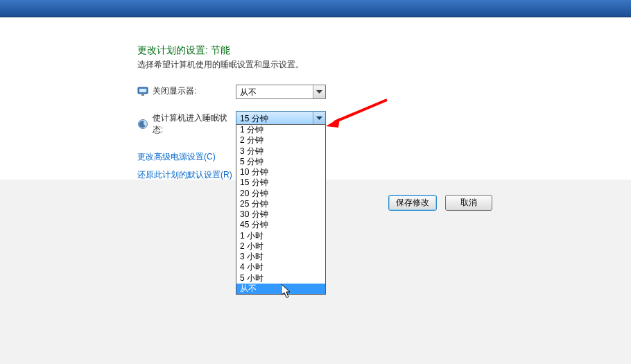 The width and height of the screenshot is (631, 364). I want to click on sleep-value: 15 分钟, so click(254, 119).